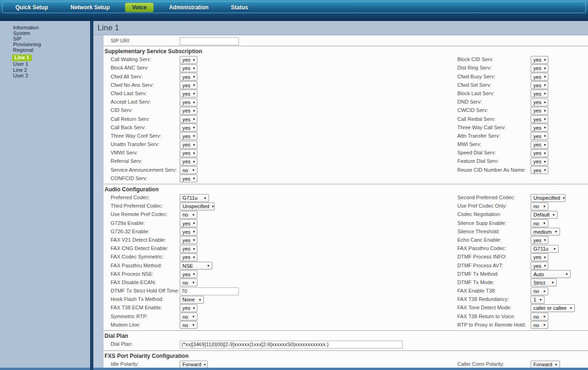  Describe the element at coordinates (240, 7) in the screenshot. I see `nav-tab-status: Status` at that location.